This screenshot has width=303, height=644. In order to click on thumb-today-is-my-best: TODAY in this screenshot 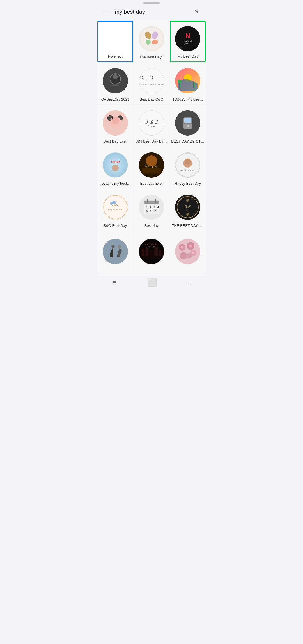, I will do `click(115, 163)`.